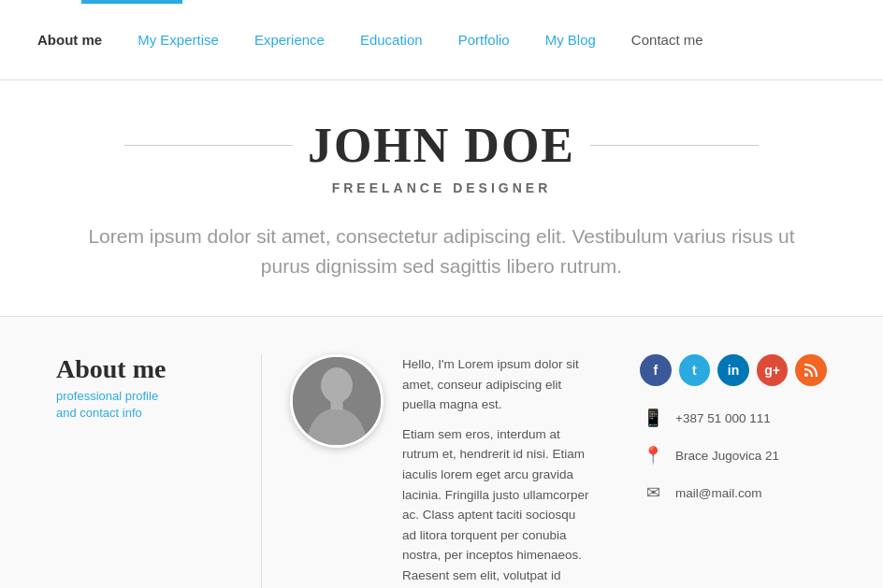 Image resolution: width=883 pixels, height=588 pixels. I want to click on bio-para-1: Hello, I'm Lorem ipsum dolor sit amet, c…, so click(498, 385).